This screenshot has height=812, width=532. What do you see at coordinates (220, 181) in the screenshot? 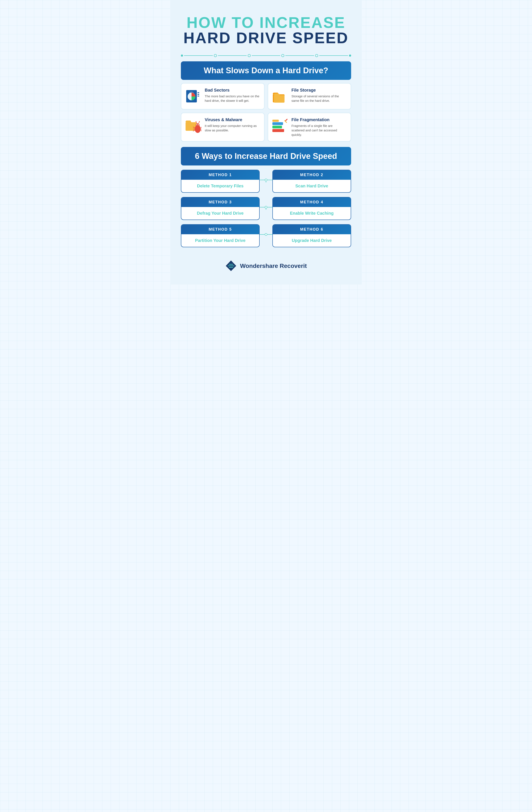
I see `method-1-card: METHOD 1 Delete Temporary Files` at bounding box center [220, 181].